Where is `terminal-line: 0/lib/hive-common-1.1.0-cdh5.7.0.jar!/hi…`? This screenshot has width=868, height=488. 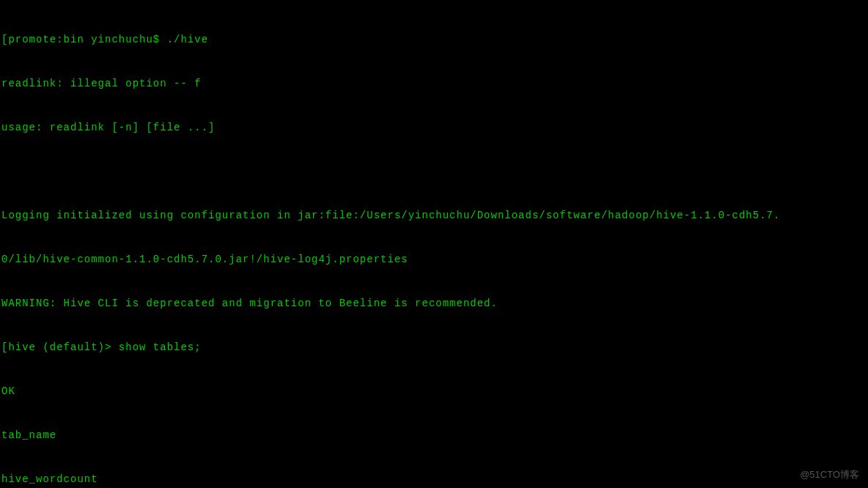 terminal-line: 0/lib/hive-common-1.1.0-cdh5.7.0.jar!/hi… is located at coordinates (434, 259).